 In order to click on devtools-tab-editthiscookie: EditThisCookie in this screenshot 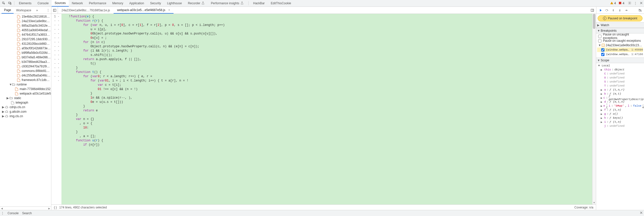, I will do `click(281, 3)`.